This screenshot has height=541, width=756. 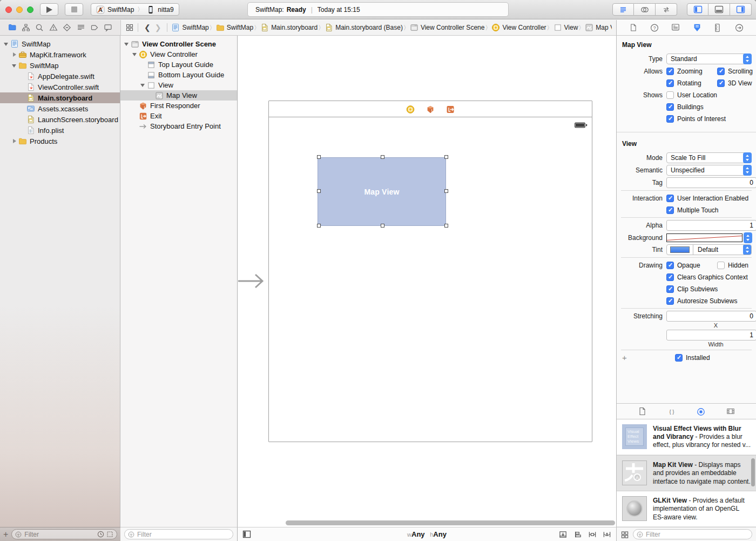 I want to click on breadcrumb-item: View, so click(x=566, y=28).